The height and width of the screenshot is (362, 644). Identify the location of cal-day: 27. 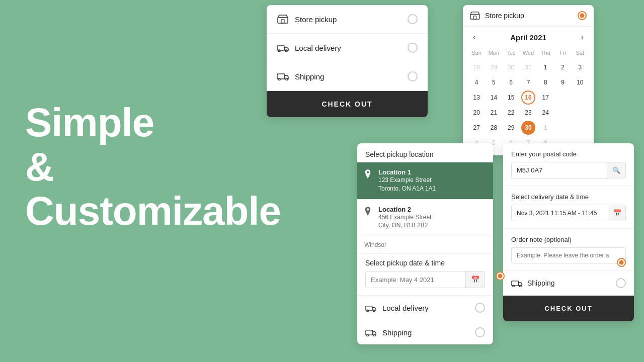
(476, 128).